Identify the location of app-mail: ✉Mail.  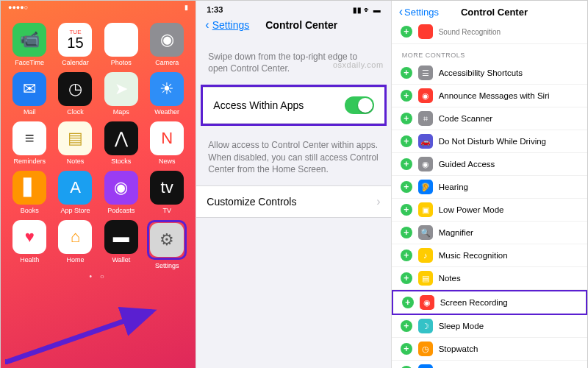
(29, 94).